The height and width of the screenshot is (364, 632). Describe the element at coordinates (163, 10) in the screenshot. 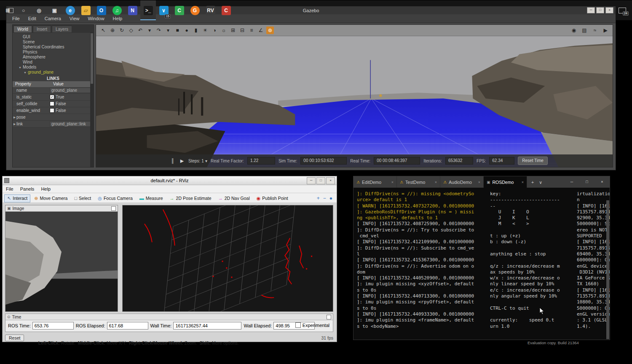

I see `taskbar-item: ∨ 15` at that location.